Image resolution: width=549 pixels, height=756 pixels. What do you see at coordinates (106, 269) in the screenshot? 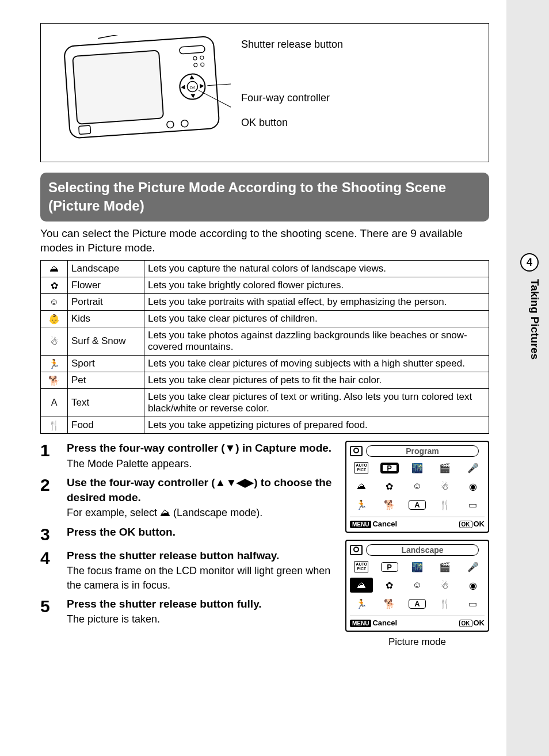
I see `mode-name: Landscape` at bounding box center [106, 269].